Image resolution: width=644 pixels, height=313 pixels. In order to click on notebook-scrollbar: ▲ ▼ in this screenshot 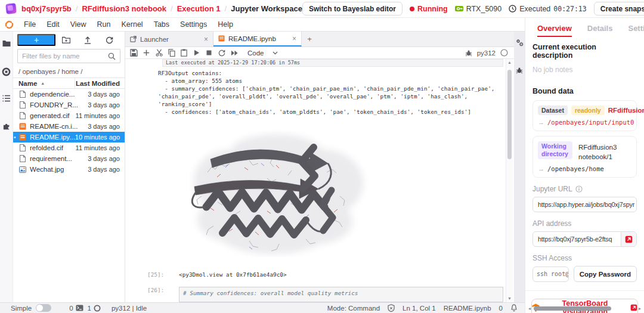, I will do `click(509, 181)`.